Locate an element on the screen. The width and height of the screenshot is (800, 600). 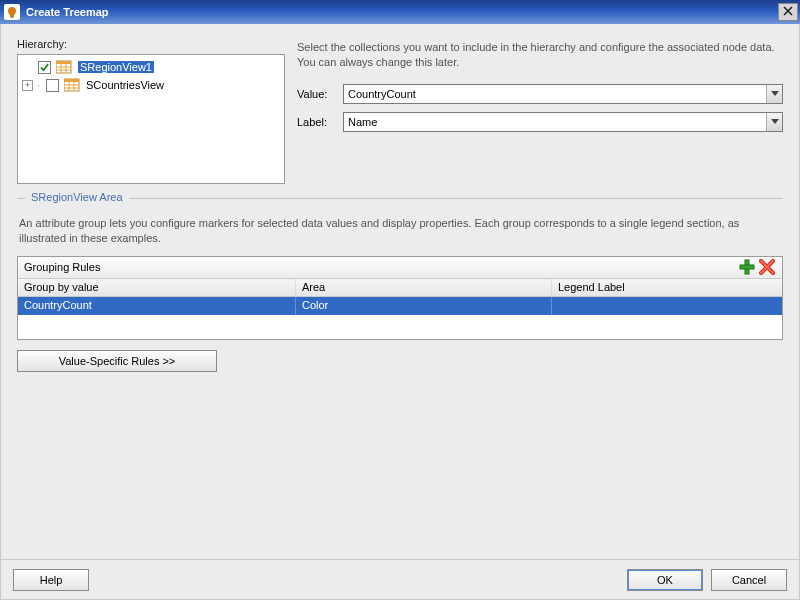
label-combo-text: Name is located at coordinates (557, 122).